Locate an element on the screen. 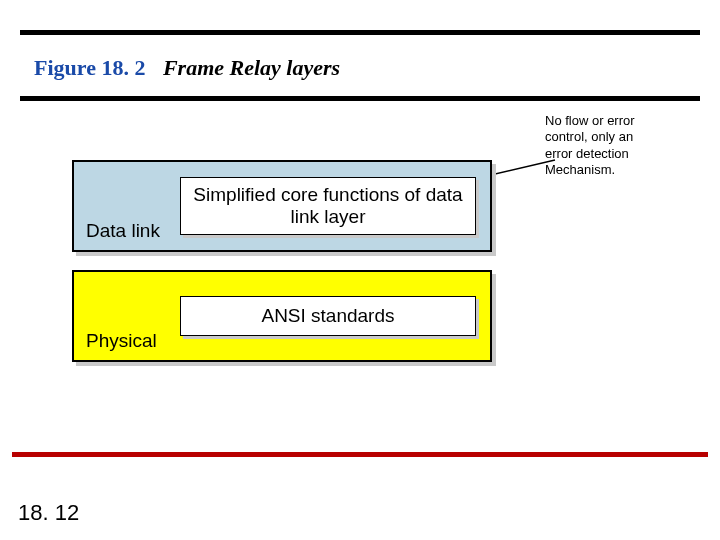 This screenshot has width=720, height=540. layer-physical-label: Physical is located at coordinates (122, 341).